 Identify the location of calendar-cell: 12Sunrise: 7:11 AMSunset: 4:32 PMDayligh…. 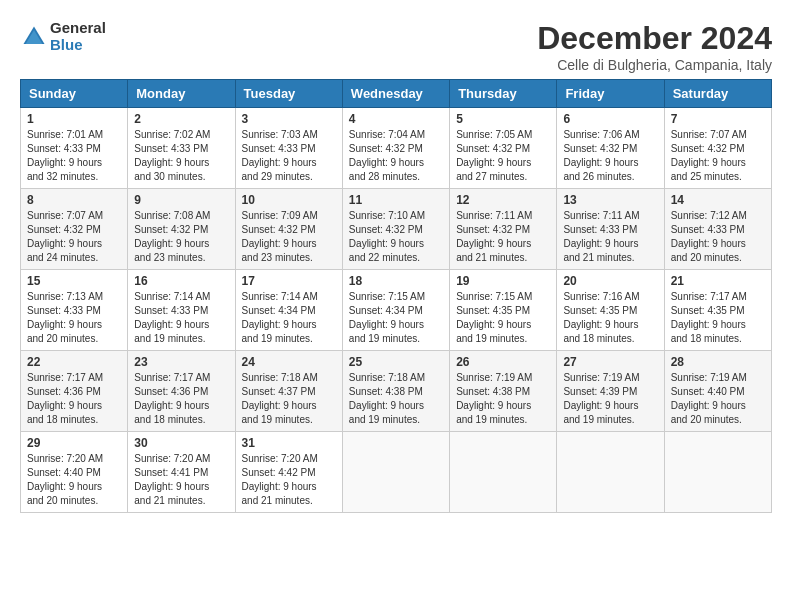
(504, 230).